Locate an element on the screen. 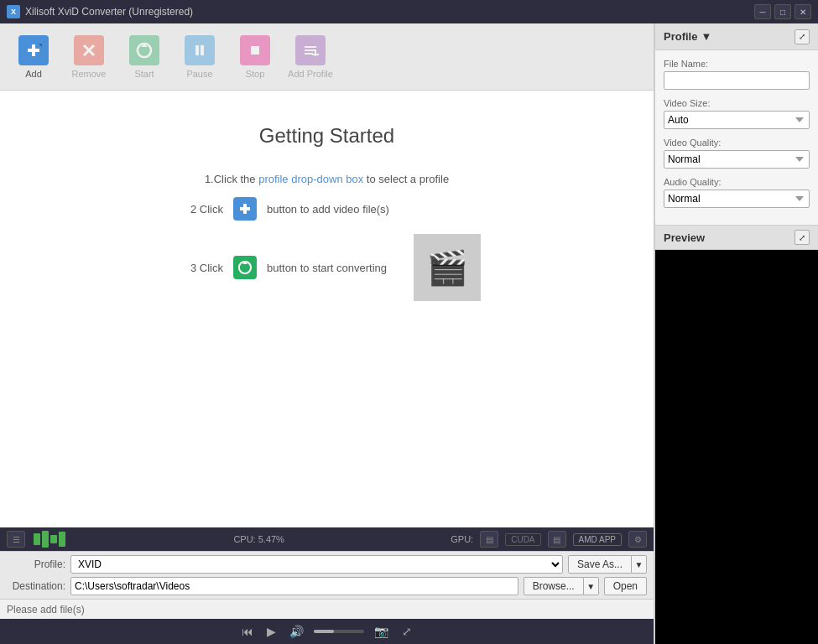  video-quality-field: Video Quality: Normal High Low Best is located at coordinates (737, 153).